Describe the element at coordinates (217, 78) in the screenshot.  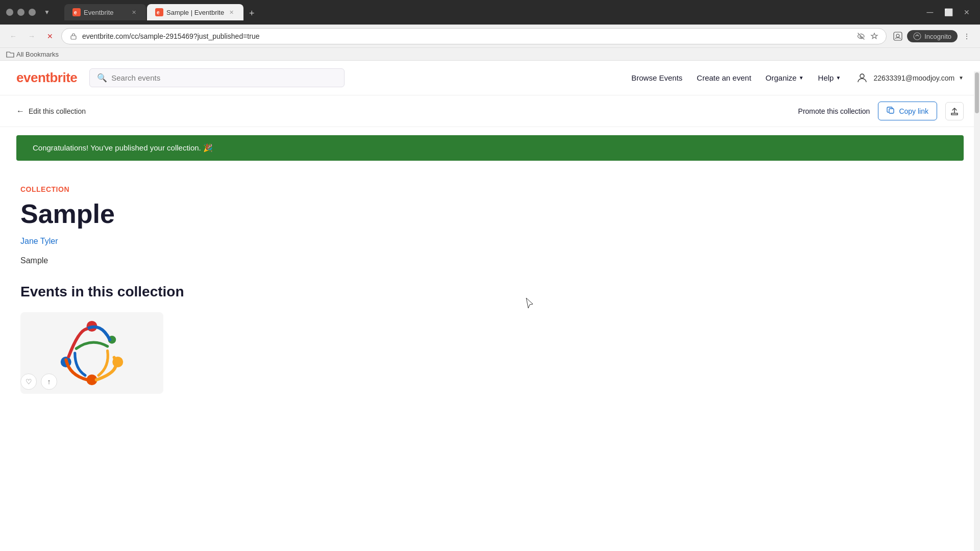
I see `search-box: 🔍` at that location.